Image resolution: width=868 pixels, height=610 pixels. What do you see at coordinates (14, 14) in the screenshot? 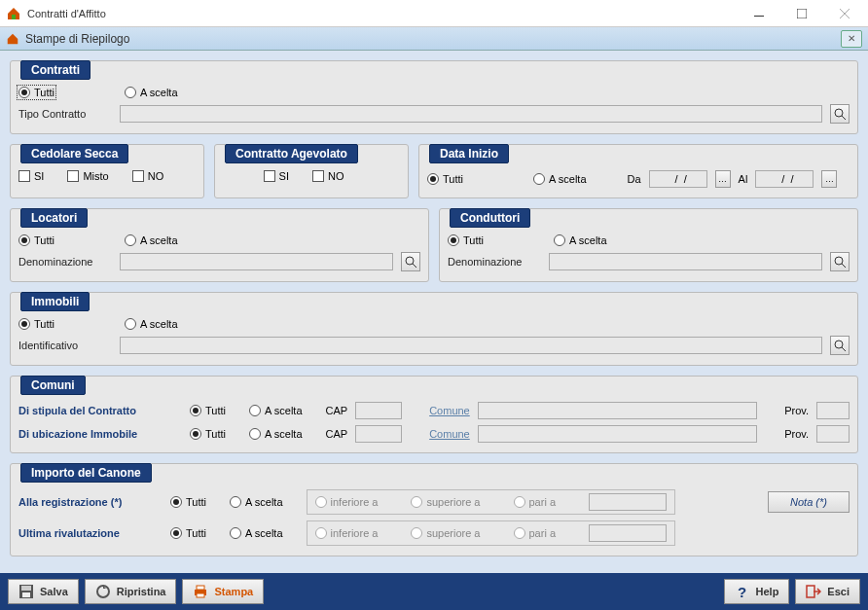
I see `app-icon` at bounding box center [14, 14].